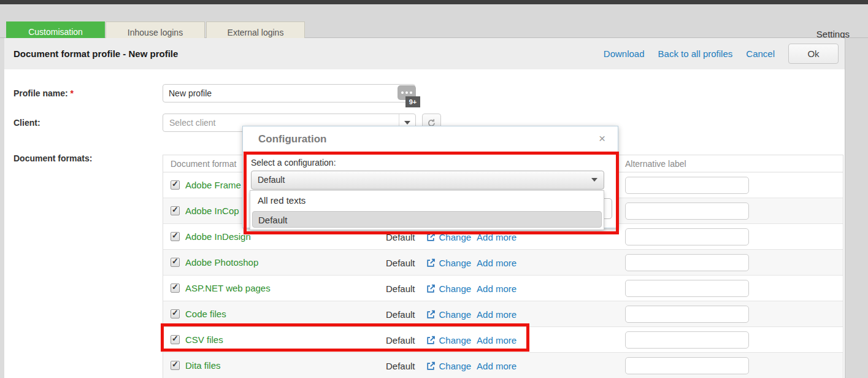 This screenshot has width=868, height=378. I want to click on back-to-all-profiles-link: Back to all profiles, so click(696, 54).